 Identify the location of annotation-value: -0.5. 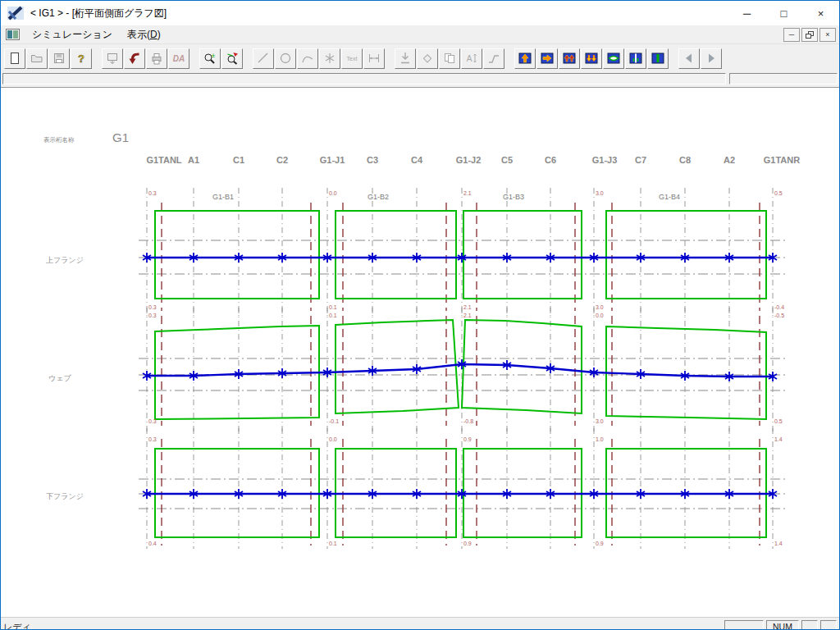
(779, 315).